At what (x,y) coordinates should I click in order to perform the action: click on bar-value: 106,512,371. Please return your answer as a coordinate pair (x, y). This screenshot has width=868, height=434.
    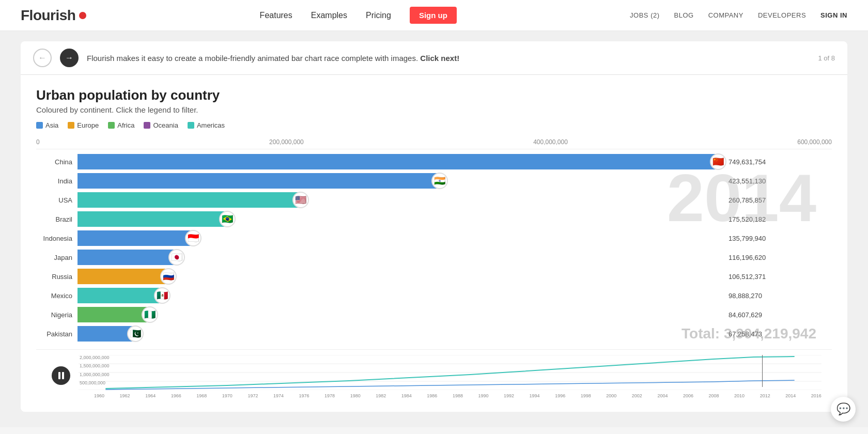
    Looking at the image, I should click on (747, 277).